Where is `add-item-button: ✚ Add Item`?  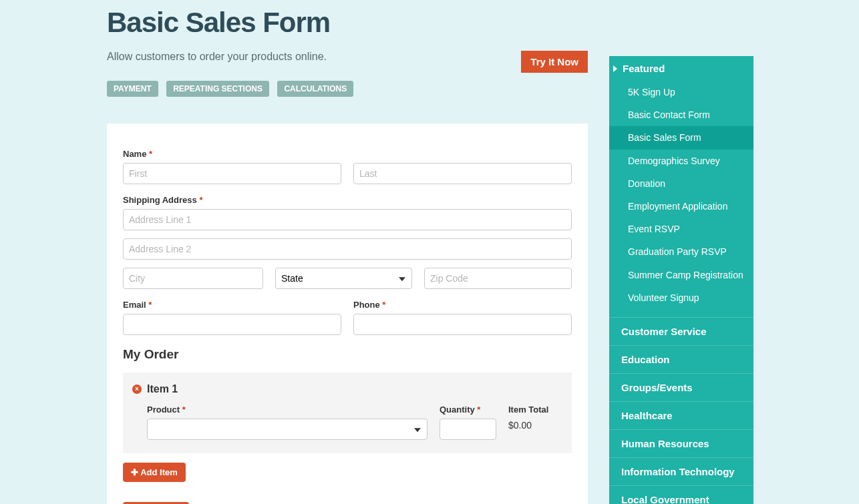 add-item-button: ✚ Add Item is located at coordinates (154, 473).